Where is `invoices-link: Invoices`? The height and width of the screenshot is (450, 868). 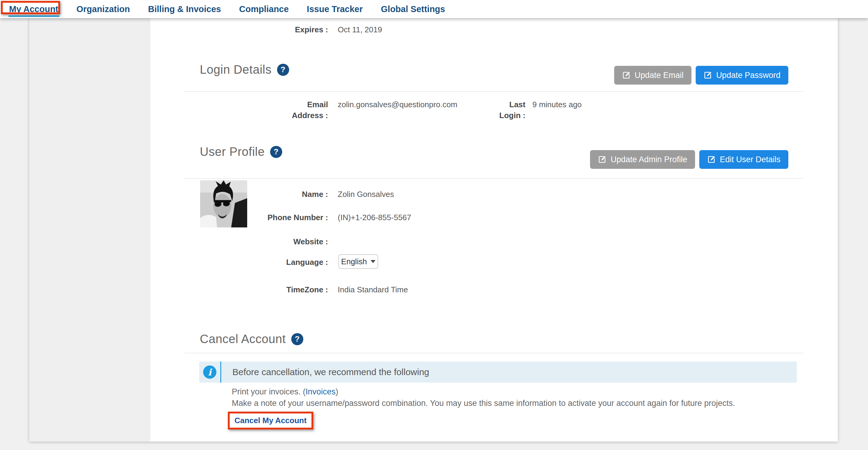 invoices-link: Invoices is located at coordinates (321, 392).